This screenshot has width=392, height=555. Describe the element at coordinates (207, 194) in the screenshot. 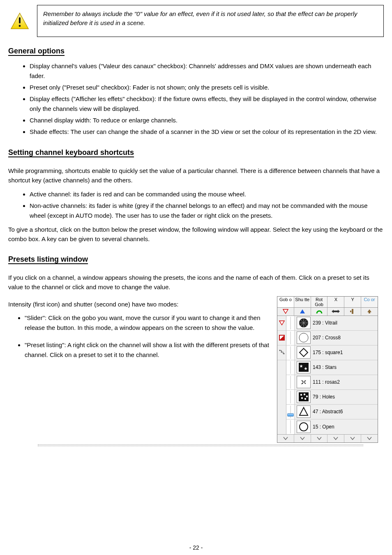

I see `list-item: Active channel: its fader is red and can…` at that location.